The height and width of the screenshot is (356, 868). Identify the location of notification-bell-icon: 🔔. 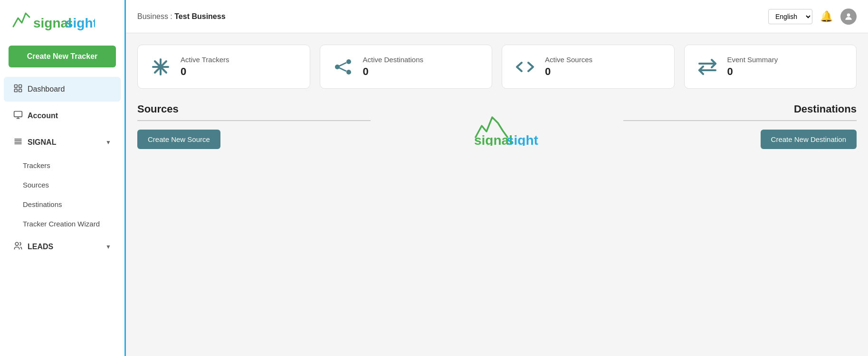
(827, 17).